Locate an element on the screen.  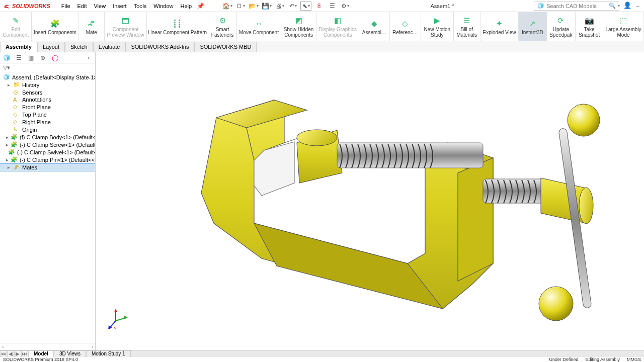
menu-help: Help is located at coordinates (186, 6).